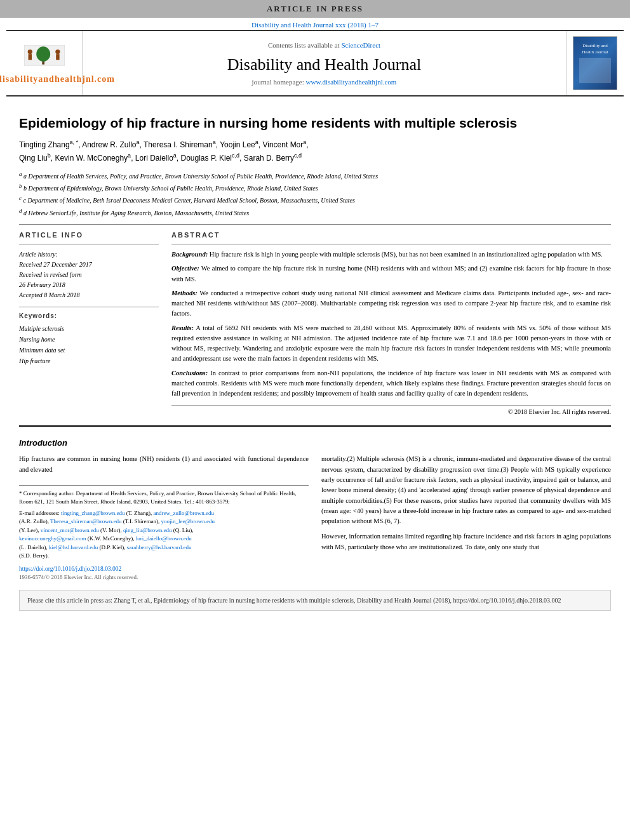 The image size is (630, 840). What do you see at coordinates (93, 513) in the screenshot?
I see `email-tingting: tingting_zhang@brown.edu` at bounding box center [93, 513].